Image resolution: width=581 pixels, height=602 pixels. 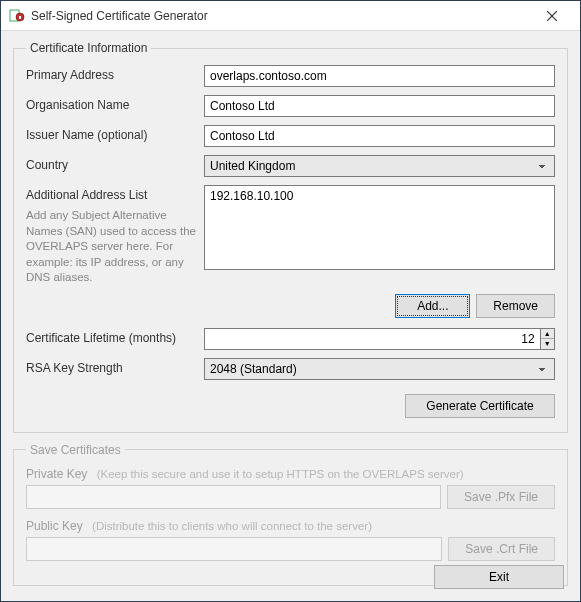 What do you see at coordinates (111, 247) in the screenshot?
I see `addr-list-helper: Add any Subject Alternative Names (SAN) …` at bounding box center [111, 247].